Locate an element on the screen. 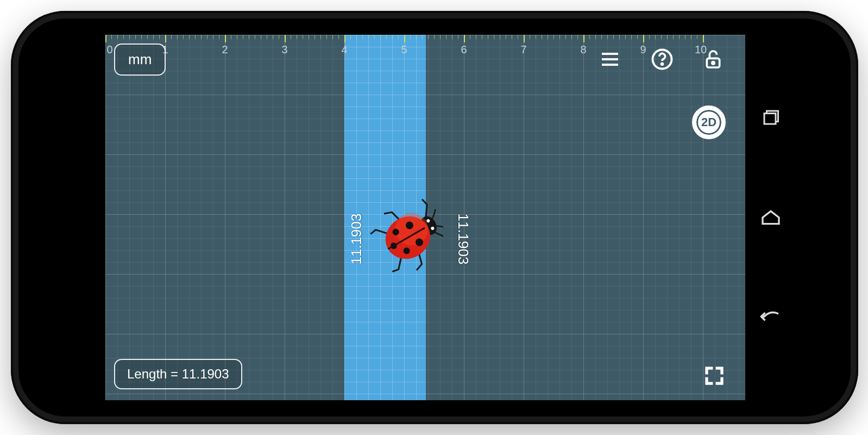 This screenshot has width=868, height=435. length-prefix: Length = is located at coordinates (154, 374).